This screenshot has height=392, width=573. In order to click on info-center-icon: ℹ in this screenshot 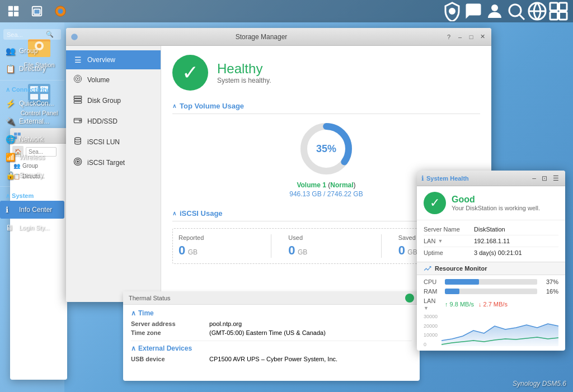, I will do `click(10, 210)`.